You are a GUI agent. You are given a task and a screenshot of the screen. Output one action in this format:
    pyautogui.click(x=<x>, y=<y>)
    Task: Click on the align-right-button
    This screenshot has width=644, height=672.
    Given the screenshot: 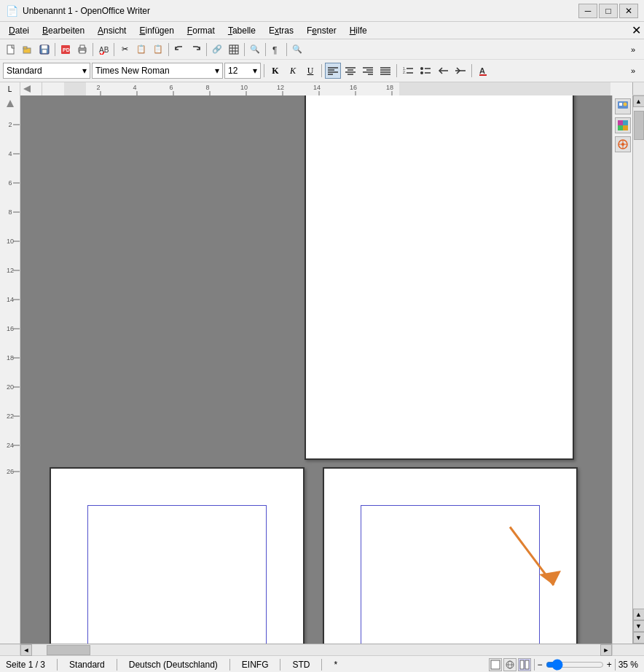 What is the action you would take?
    pyautogui.click(x=368, y=71)
    